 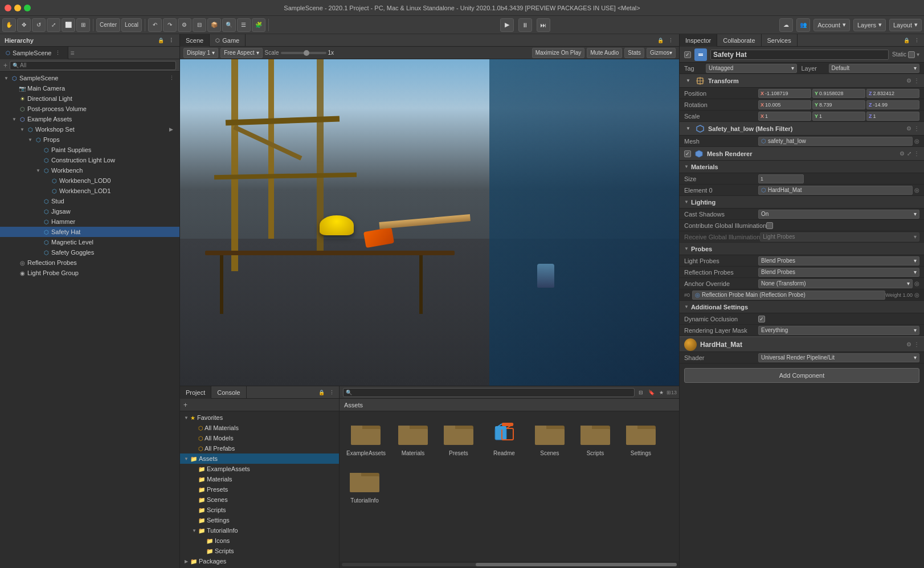 What do you see at coordinates (909, 129) in the screenshot?
I see `mesh-filter-settings-icon: ⚙` at bounding box center [909, 129].